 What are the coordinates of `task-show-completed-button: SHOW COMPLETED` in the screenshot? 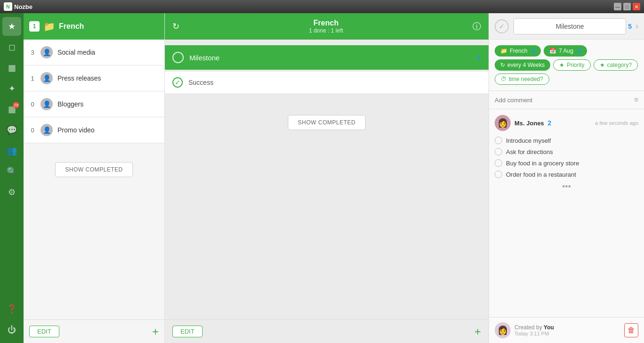 It's located at (326, 122).